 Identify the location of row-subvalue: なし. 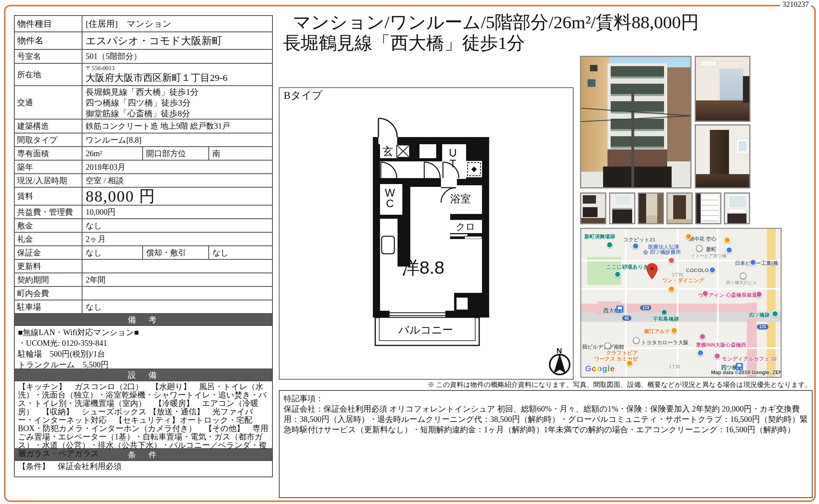
(240, 253).